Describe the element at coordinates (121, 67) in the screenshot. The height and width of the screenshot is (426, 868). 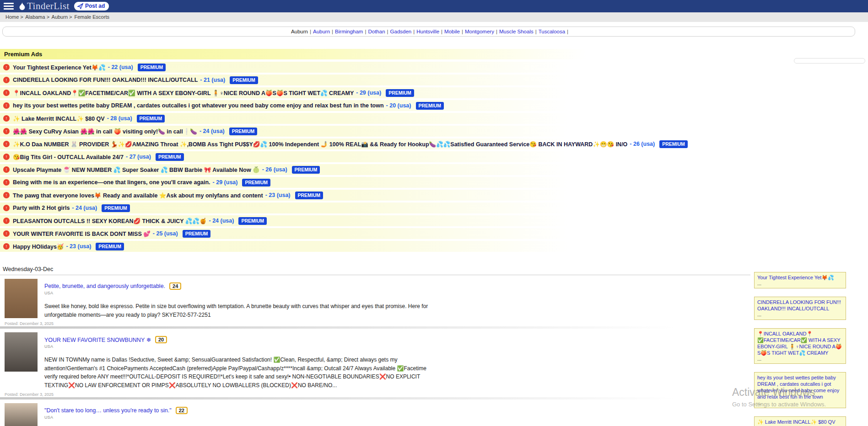
I see `premium-ad-age: - 22 (usa)` at that location.